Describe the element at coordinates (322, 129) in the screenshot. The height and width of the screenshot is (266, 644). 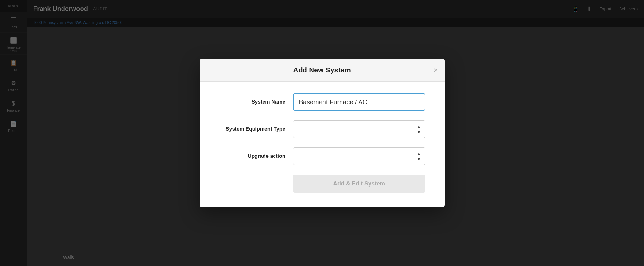
I see `equipment-type-row: System Equipment Type ▲ ▼` at that location.